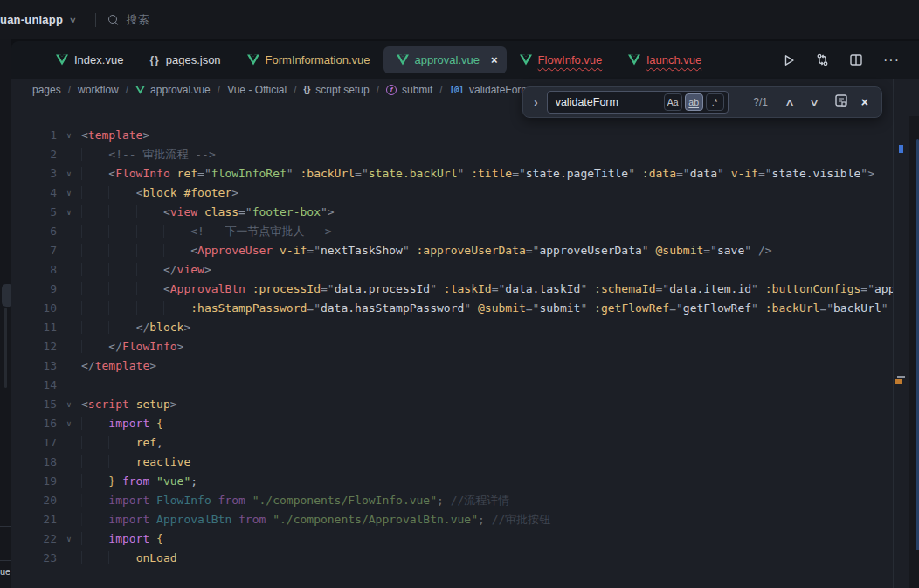  I want to click on line-number: 12, so click(34, 347).